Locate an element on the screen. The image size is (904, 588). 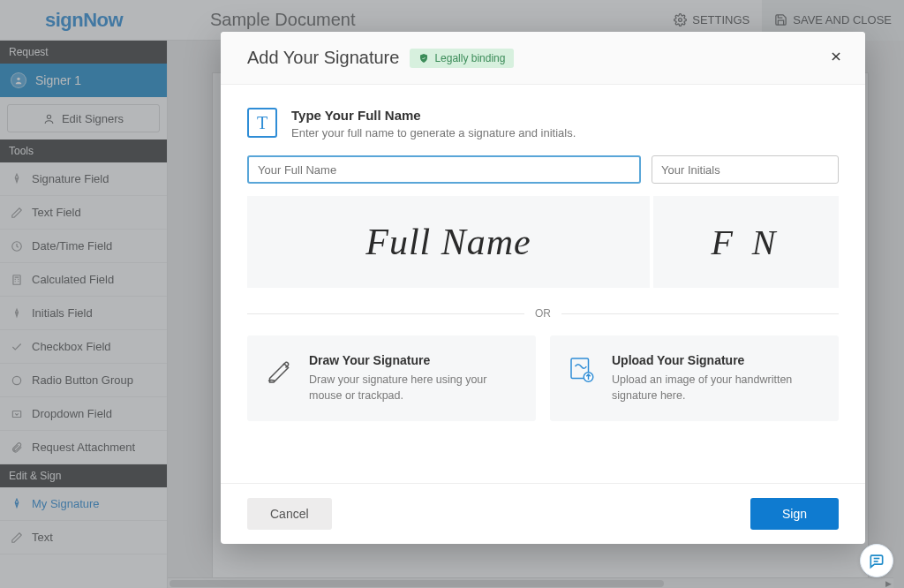
close-button is located at coordinates (836, 58).